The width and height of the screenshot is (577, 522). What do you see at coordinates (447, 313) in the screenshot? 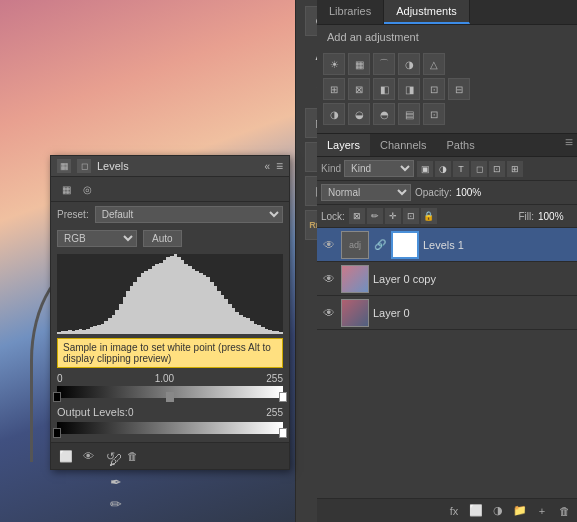
I see `layer-row-layer0: 👁 Layer 0` at bounding box center [447, 313].